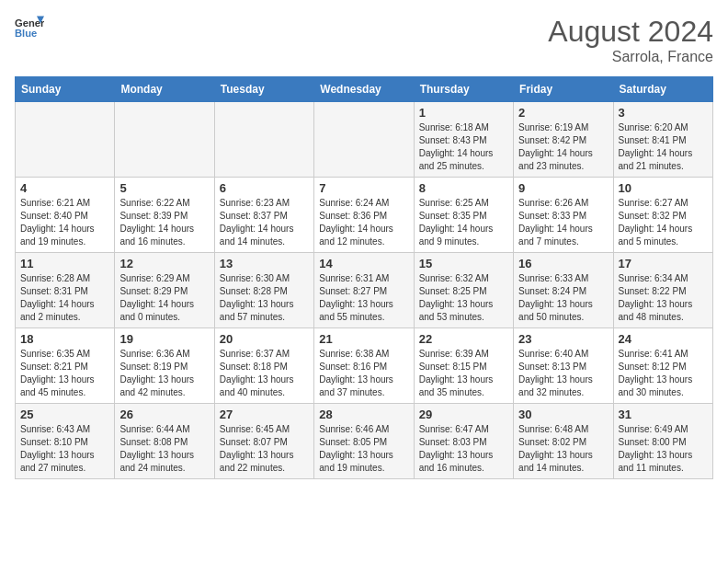  What do you see at coordinates (64, 263) in the screenshot?
I see `day-number: 11` at bounding box center [64, 263].